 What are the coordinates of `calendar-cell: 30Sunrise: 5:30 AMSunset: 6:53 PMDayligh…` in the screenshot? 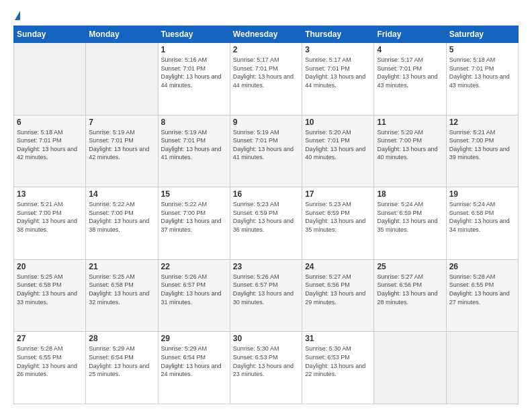 It's located at (266, 368).